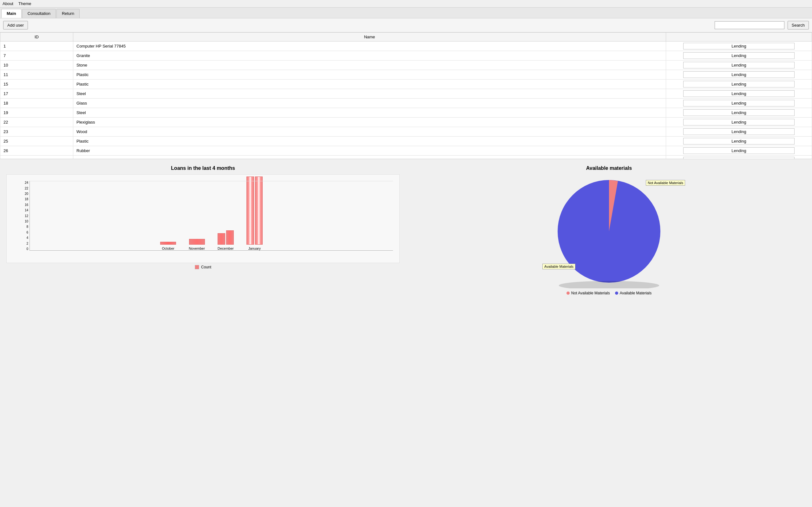 The height and width of the screenshot is (507, 812). Describe the element at coordinates (68, 13) in the screenshot. I see `tab-return: Return` at that location.